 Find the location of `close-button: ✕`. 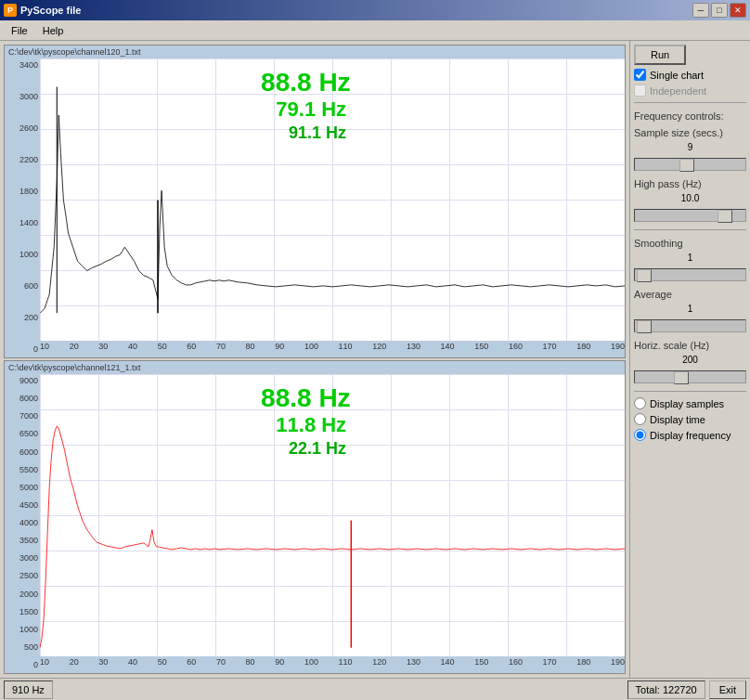

close-button: ✕ is located at coordinates (738, 10).